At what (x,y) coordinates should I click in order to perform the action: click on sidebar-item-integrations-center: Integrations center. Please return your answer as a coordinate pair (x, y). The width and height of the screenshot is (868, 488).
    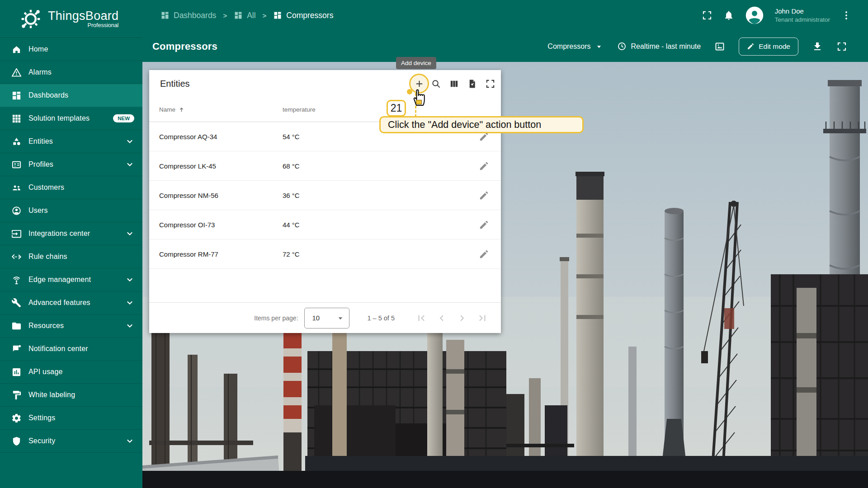
    Looking at the image, I should click on (71, 234).